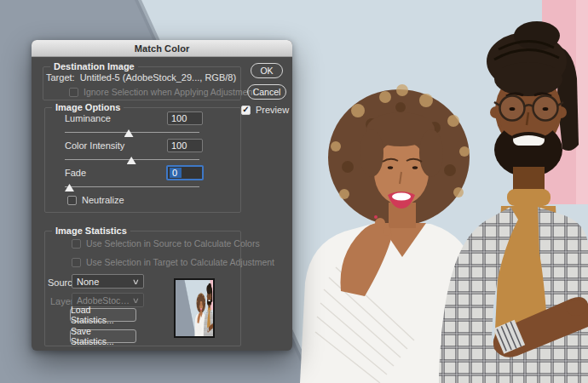  What do you see at coordinates (88, 118) in the screenshot?
I see `luminance-label: Luminance` at bounding box center [88, 118].